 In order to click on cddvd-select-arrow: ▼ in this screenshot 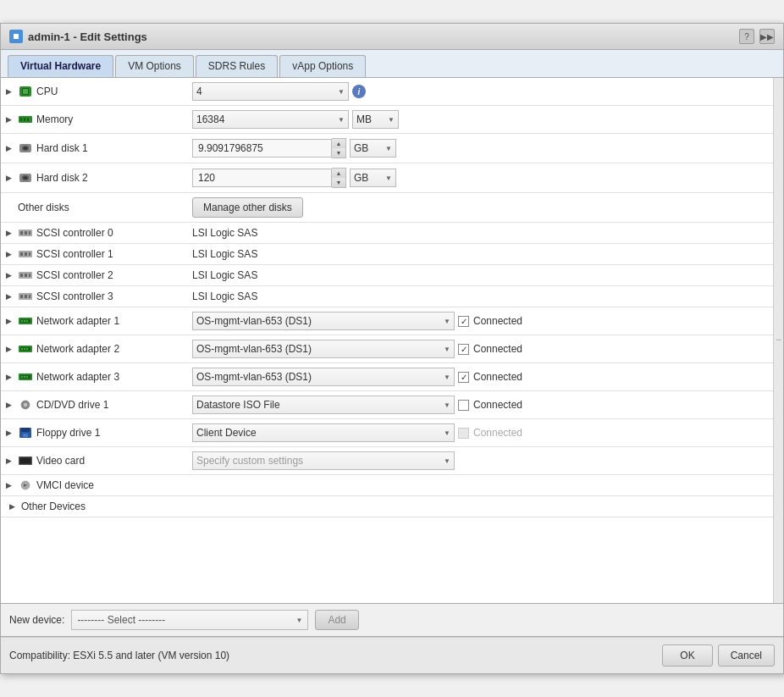, I will do `click(447, 405)`.